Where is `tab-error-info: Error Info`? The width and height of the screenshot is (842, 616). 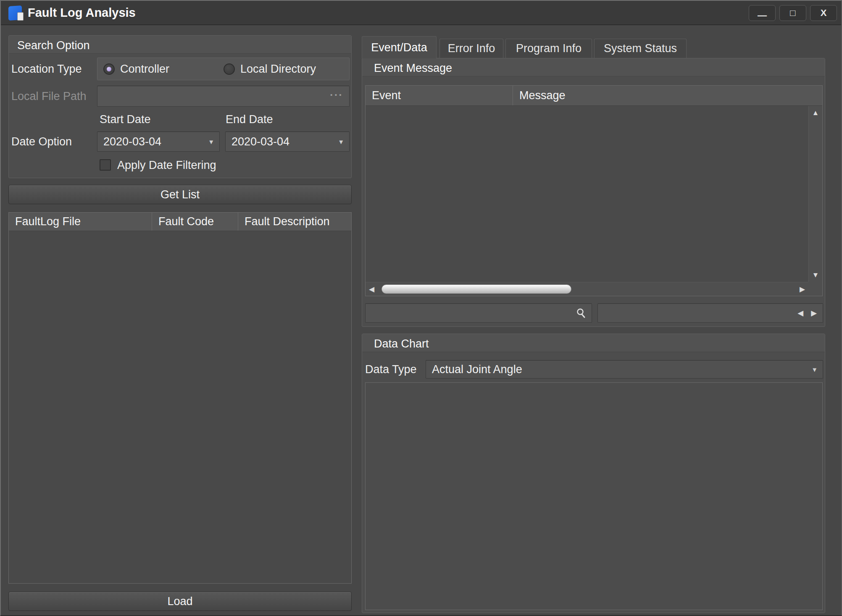
tab-error-info: Error Info is located at coordinates (471, 48).